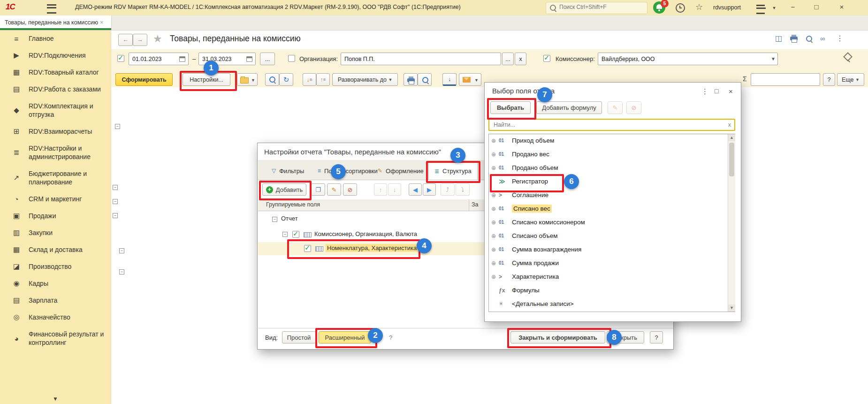  I want to click on sidebar-item-orders-doc: ▤RDV:Работа с заказами, so click(55, 89).